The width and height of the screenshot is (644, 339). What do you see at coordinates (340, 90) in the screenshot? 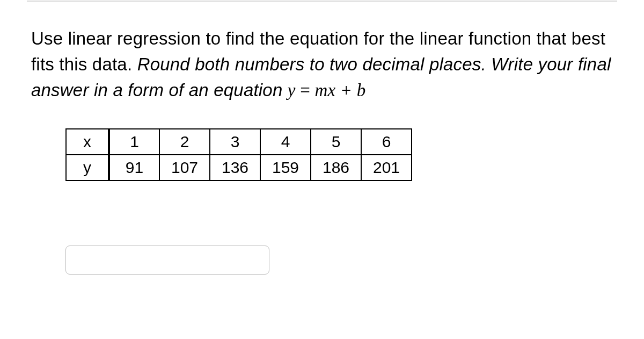
I see `equation-rhs: mx + b` at bounding box center [340, 90].